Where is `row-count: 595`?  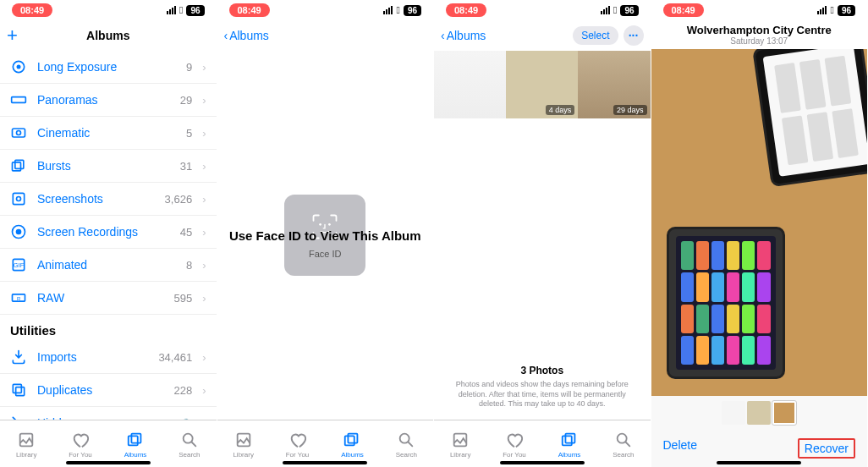
row-count: 595 is located at coordinates (183, 298).